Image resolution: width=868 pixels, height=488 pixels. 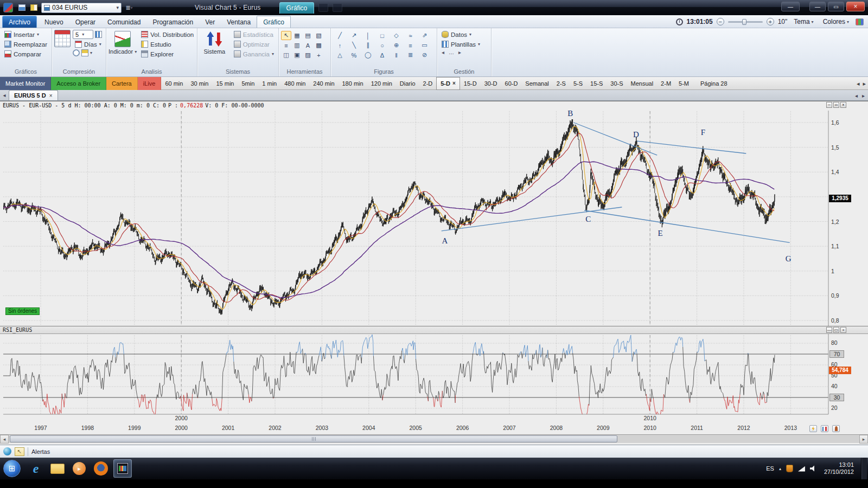 What do you see at coordinates (802, 468) in the screenshot?
I see `network-icon` at bounding box center [802, 468].